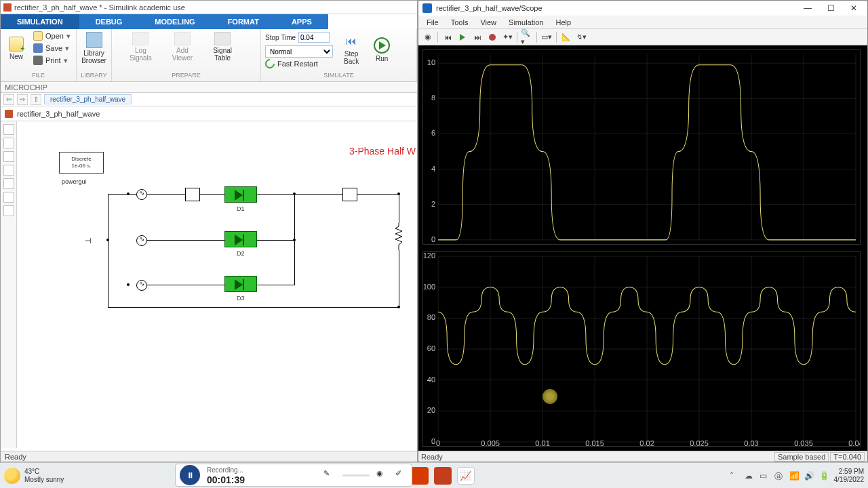  Describe the element at coordinates (433, 22) in the screenshot. I see `menu-file: File` at that location.